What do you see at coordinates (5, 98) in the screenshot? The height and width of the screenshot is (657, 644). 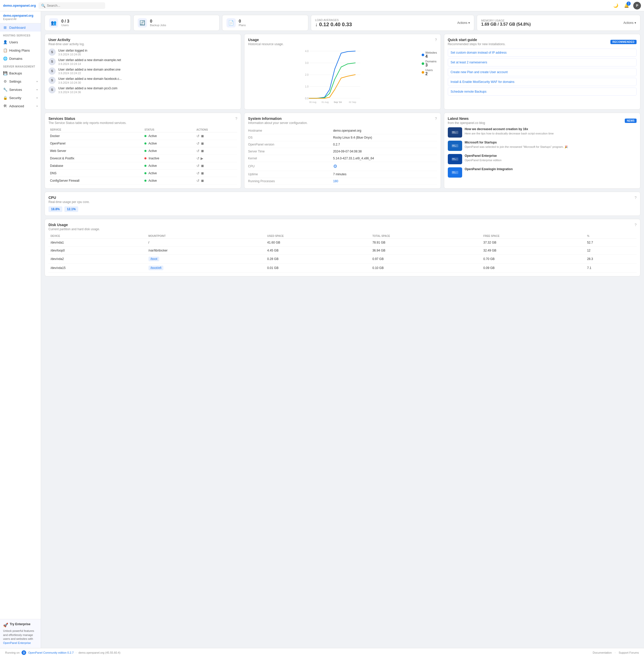 I see `security-icon: 🔒` at bounding box center [5, 98].